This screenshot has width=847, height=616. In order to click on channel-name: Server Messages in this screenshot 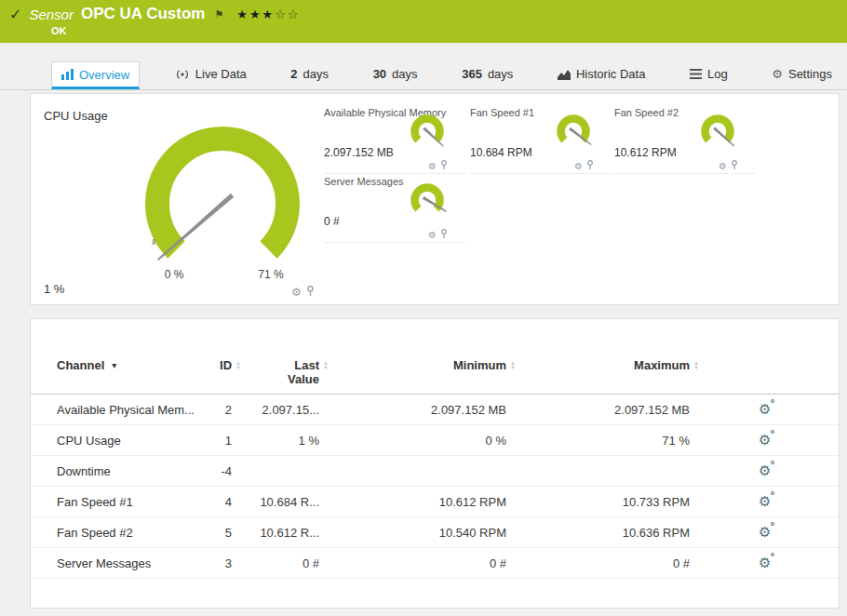, I will do `click(127, 564)`.